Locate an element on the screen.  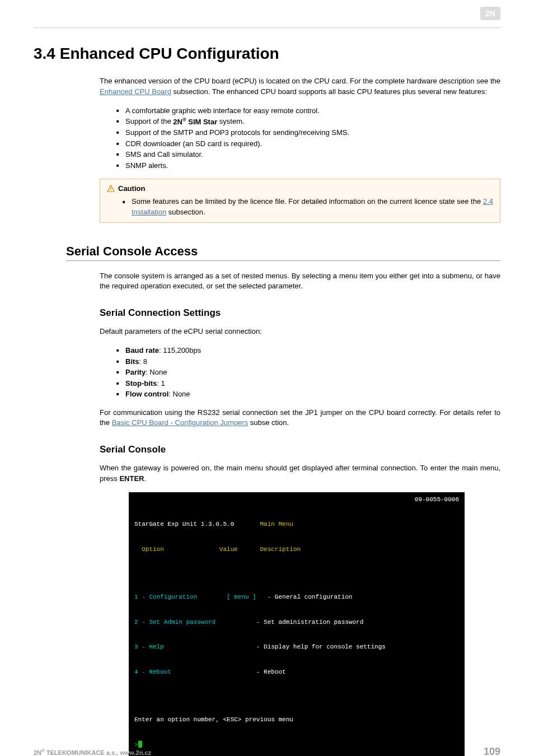
list-item: Baud rate: 115,200bps is located at coordinates (308, 351).